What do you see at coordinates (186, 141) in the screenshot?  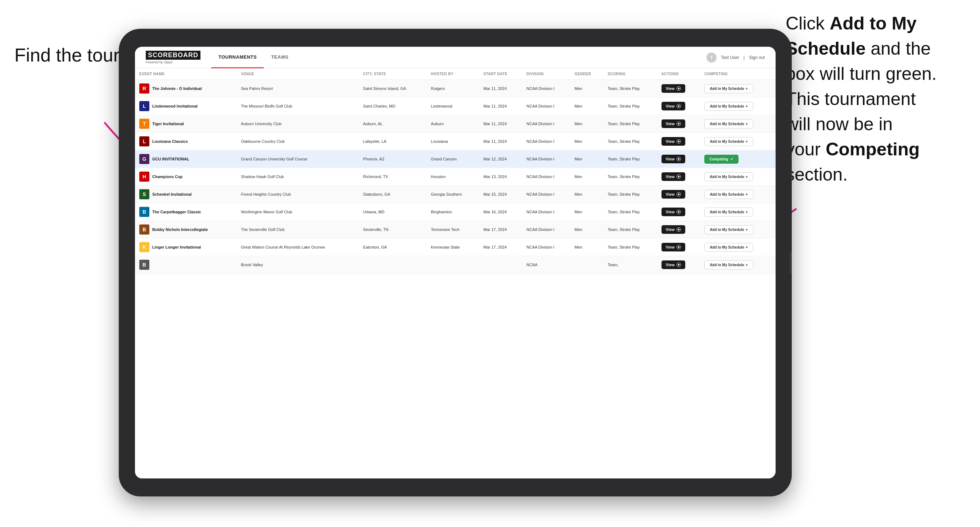 I see `event-name-cell: L Louisiana Classics` at bounding box center [186, 141].